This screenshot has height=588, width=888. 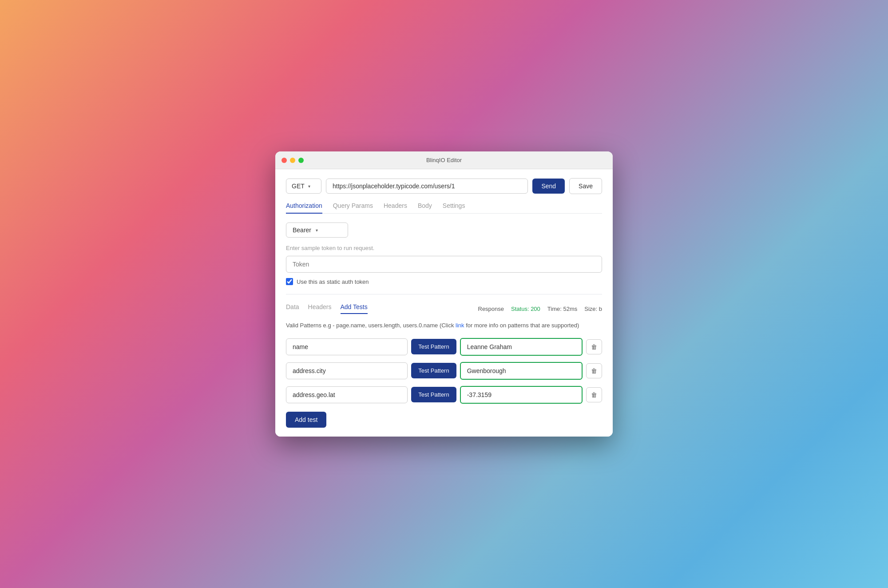 What do you see at coordinates (327, 309) in the screenshot?
I see `response-tabs: Data Headers Add Tests` at bounding box center [327, 309].